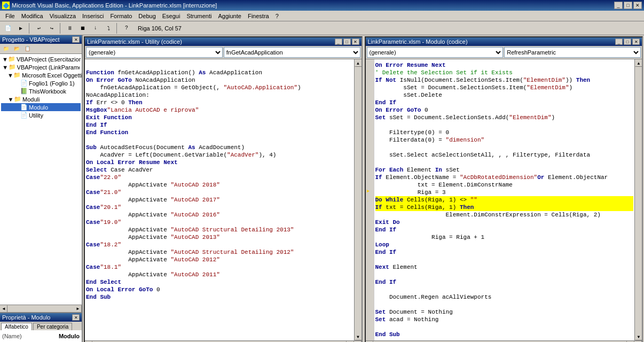  Describe the element at coordinates (505, 297) in the screenshot. I see `code-line: Document.Regen acAllViewports` at that location.